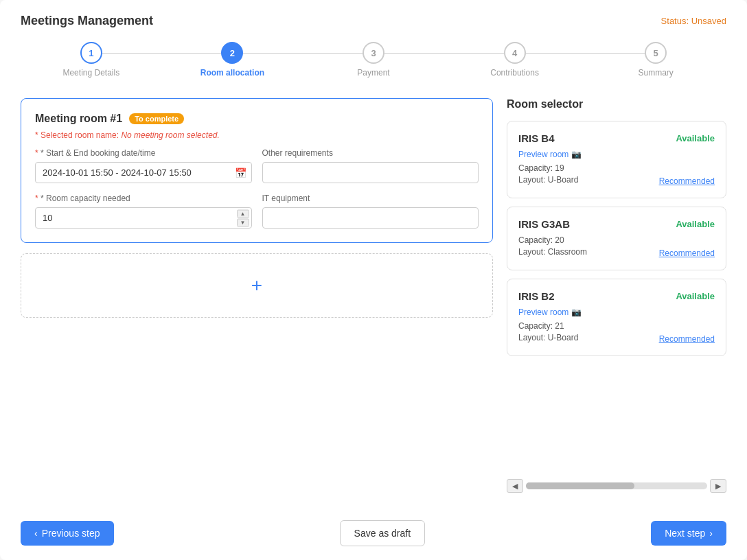 This screenshot has height=560, width=747. What do you see at coordinates (257, 285) in the screenshot?
I see `add-room-card: +` at bounding box center [257, 285].